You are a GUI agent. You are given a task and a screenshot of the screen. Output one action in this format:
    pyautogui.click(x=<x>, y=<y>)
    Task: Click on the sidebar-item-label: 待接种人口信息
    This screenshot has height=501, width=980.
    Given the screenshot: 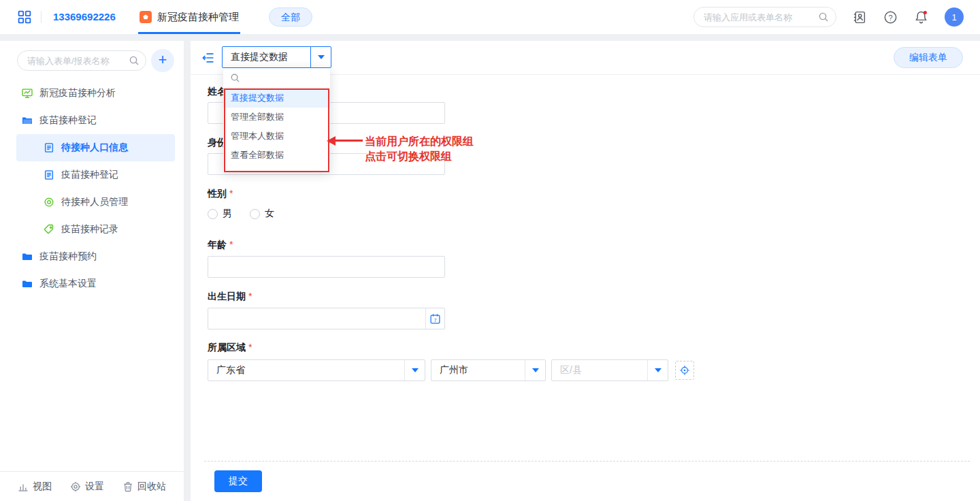 What is the action you would take?
    pyautogui.click(x=95, y=148)
    